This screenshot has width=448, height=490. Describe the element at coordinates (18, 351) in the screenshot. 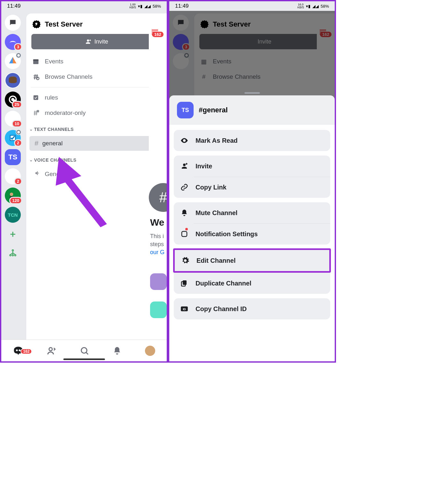

I see `nav-home: 162` at that location.